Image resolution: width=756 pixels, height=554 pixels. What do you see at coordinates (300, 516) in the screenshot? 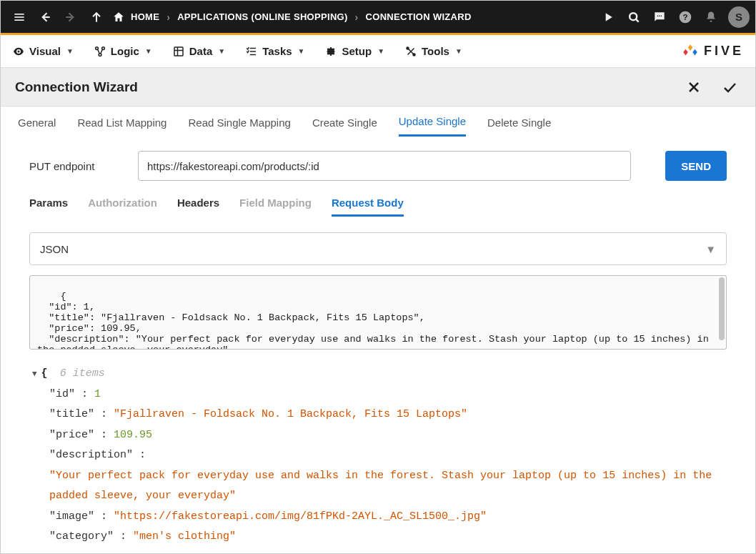
I see `json-val-image: "https://fakestoreapi.com/img/81fPKd-2AY…` at bounding box center [300, 516].